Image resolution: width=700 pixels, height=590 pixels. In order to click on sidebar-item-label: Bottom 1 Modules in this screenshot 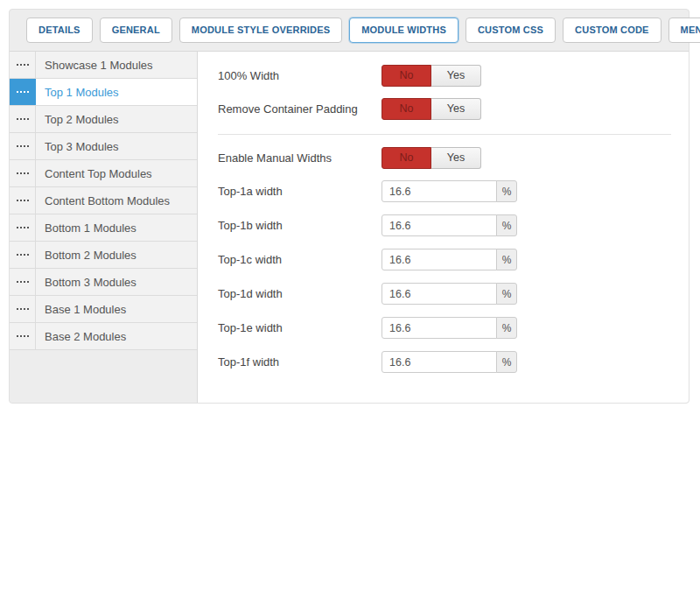, I will do `click(116, 228)`.